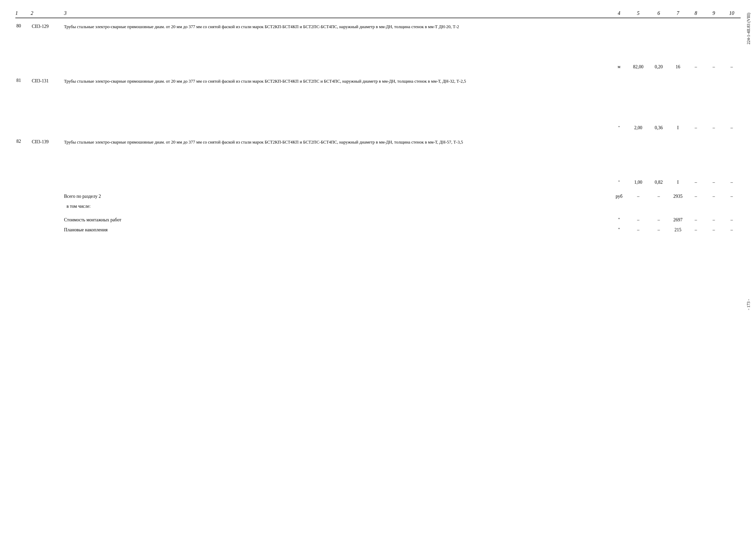 The height and width of the screenshot is (544, 756). I want to click on planovye-col5: –, so click(638, 230).